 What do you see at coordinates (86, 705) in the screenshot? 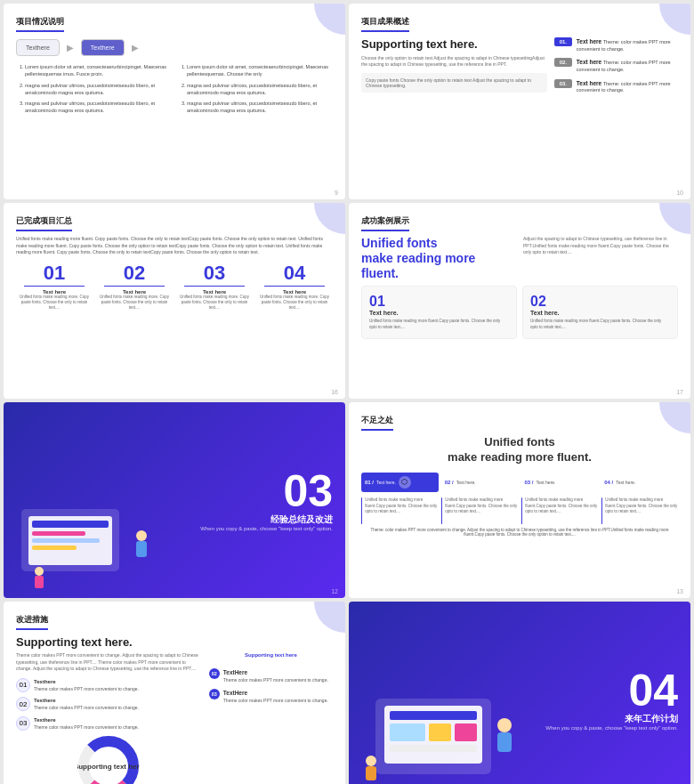
I see `list-text: Texthere Theme color makes PPT more conv…` at bounding box center [86, 705].